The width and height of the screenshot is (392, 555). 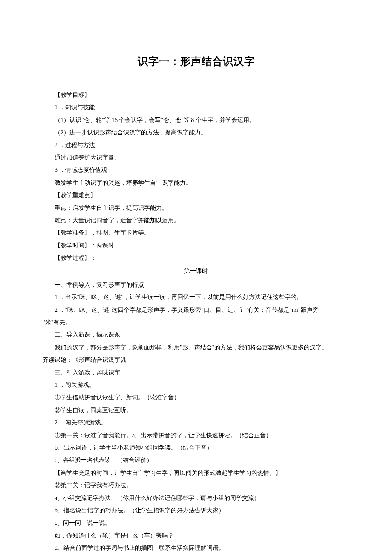 What do you see at coordinates (196, 485) in the screenshot?
I see `paragraph: ②第二关：记字我有巧办法。` at bounding box center [196, 485].